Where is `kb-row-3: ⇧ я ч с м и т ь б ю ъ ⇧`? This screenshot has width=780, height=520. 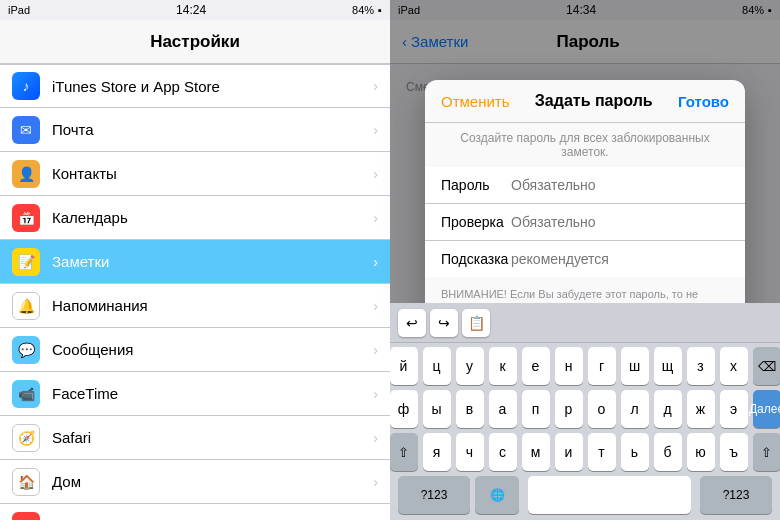
kb-row-3: ⇧ я ч с м и т ь б ю ъ ⇧ is located at coordinates (585, 452).